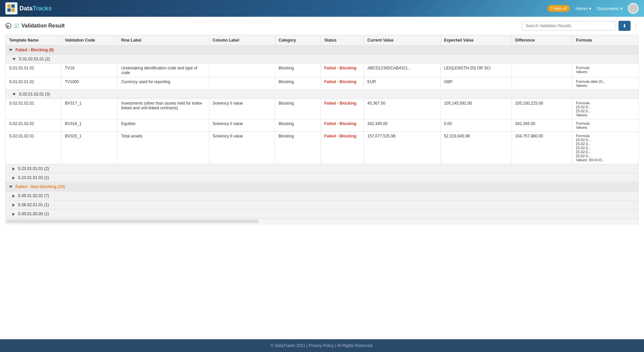  Describe the element at coordinates (34, 169) in the screenshot. I see `sub-group-label: S.23.01.01.01 (2)` at that location.